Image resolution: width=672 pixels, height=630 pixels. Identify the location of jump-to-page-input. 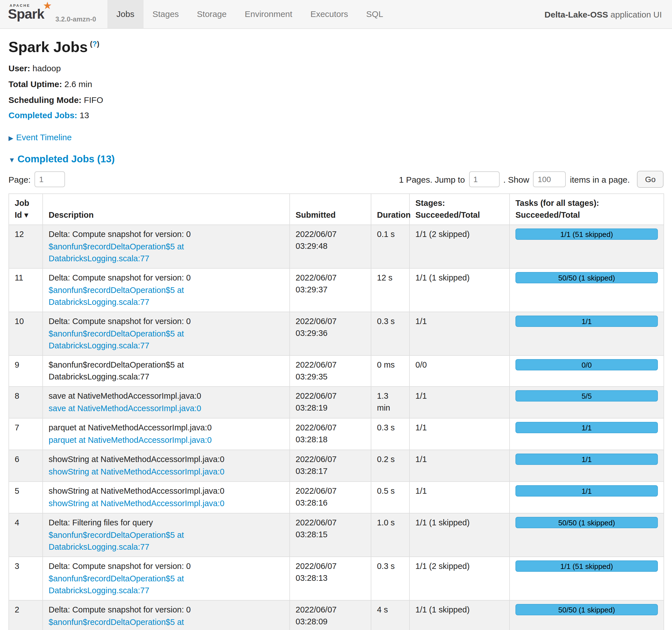
(484, 179).